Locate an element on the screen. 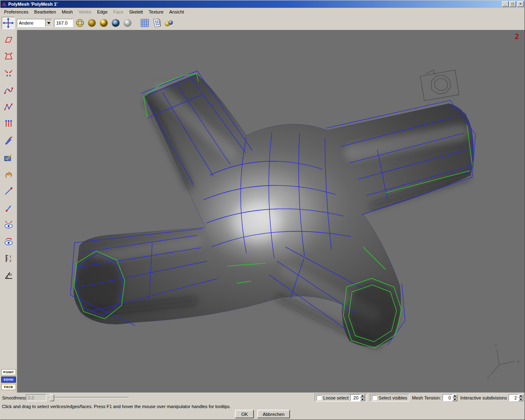 The image size is (525, 420). dropdown-arrow-icon is located at coordinates (48, 23).